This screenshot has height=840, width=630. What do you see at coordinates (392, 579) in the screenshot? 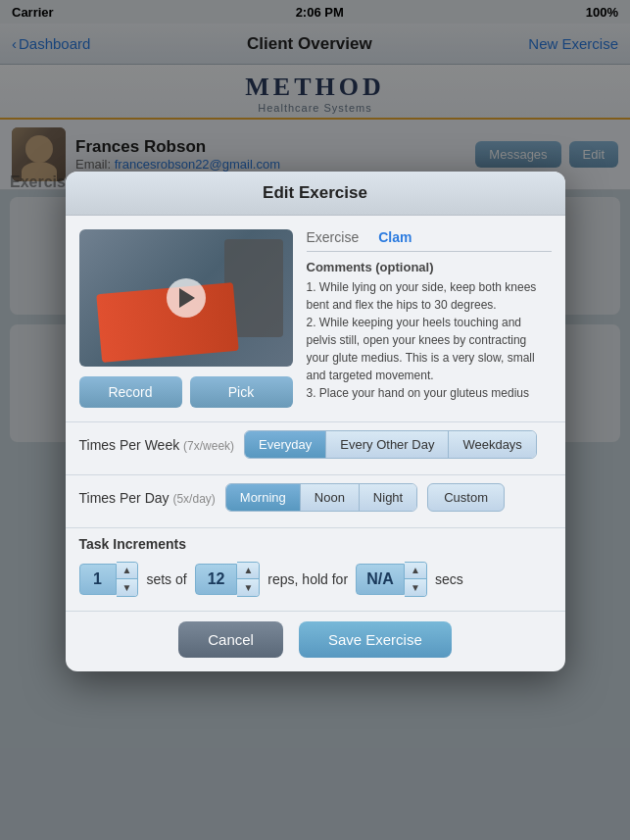
I see `hold-stepper: N/A ▲ ▼` at bounding box center [392, 579].